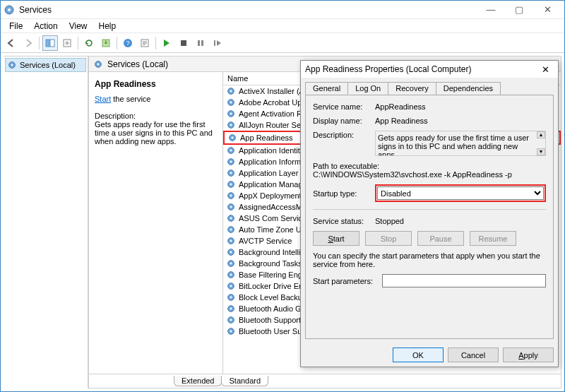 Image resolution: width=565 pixels, height=392 pixels. What do you see at coordinates (145, 43) in the screenshot?
I see `properties-button` at bounding box center [145, 43].